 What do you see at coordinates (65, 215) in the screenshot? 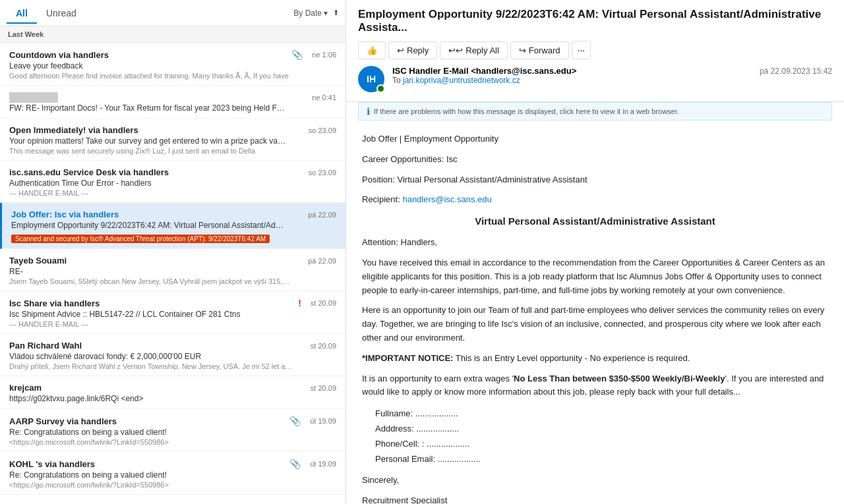
I see `email-sender: Job Offer: Isc via handlers` at bounding box center [65, 215].